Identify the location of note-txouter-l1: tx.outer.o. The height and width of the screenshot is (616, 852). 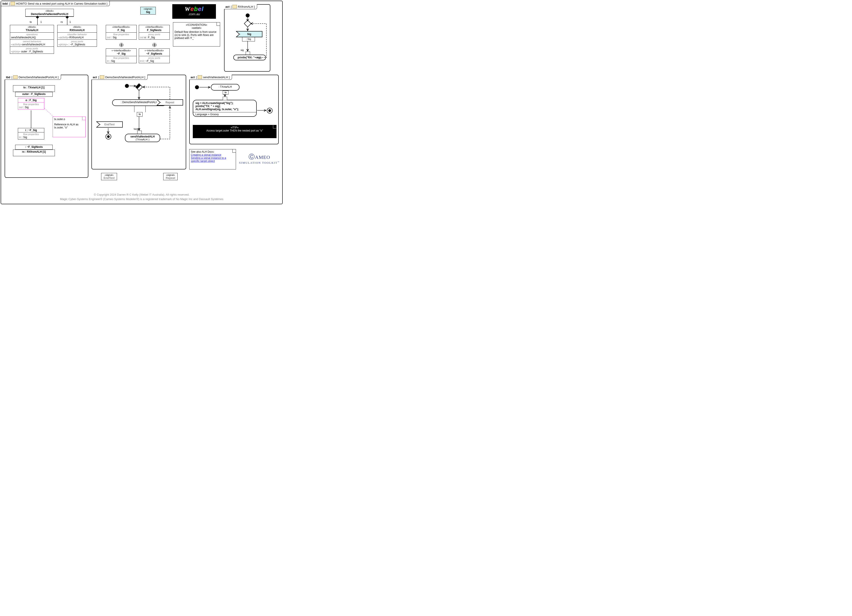
(69, 119).